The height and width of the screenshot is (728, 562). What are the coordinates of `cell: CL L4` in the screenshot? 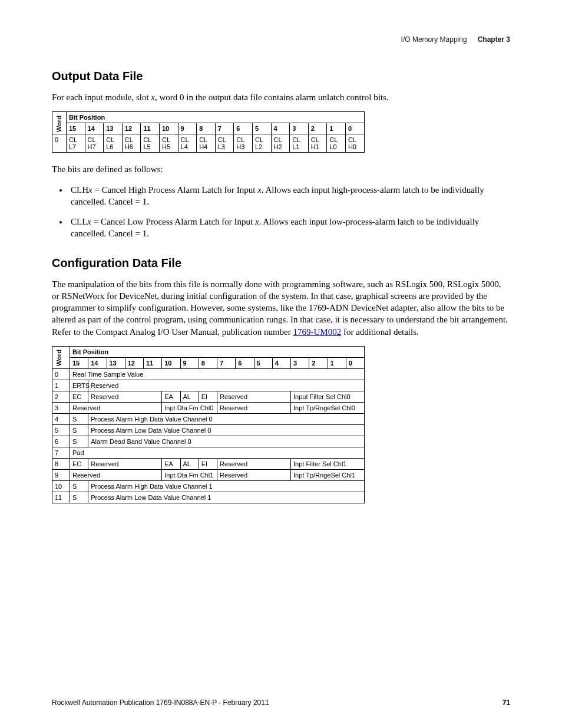 It's located at (187, 144).